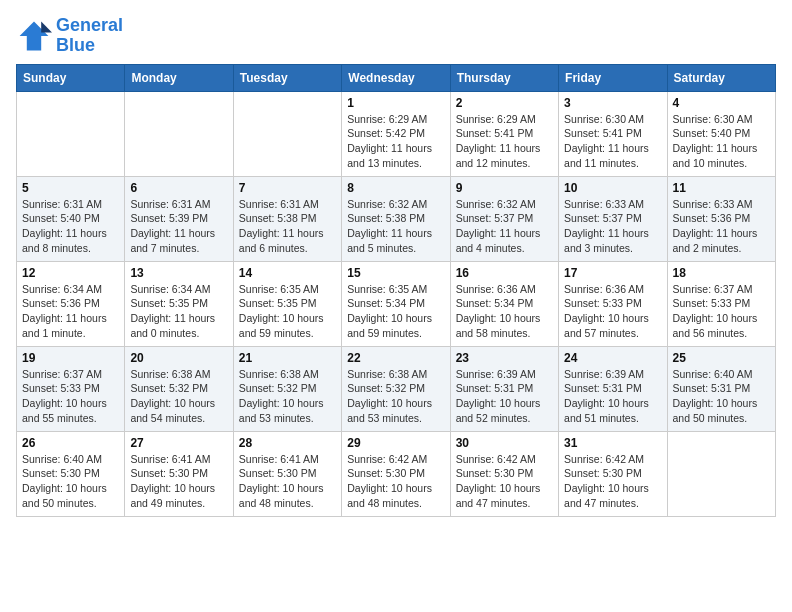 This screenshot has width=792, height=612. Describe the element at coordinates (613, 78) in the screenshot. I see `weekday-header: Friday` at that location.